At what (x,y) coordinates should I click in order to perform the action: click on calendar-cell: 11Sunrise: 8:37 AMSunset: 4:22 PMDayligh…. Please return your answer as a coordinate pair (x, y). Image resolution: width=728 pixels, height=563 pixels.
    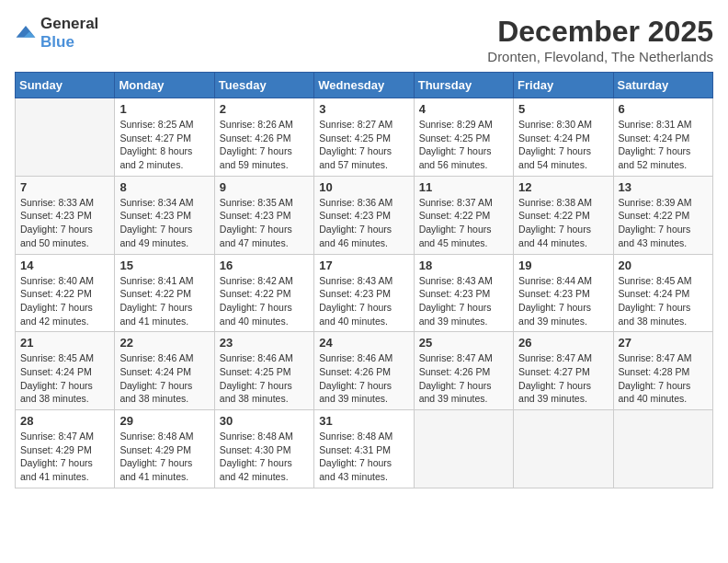
    Looking at the image, I should click on (463, 215).